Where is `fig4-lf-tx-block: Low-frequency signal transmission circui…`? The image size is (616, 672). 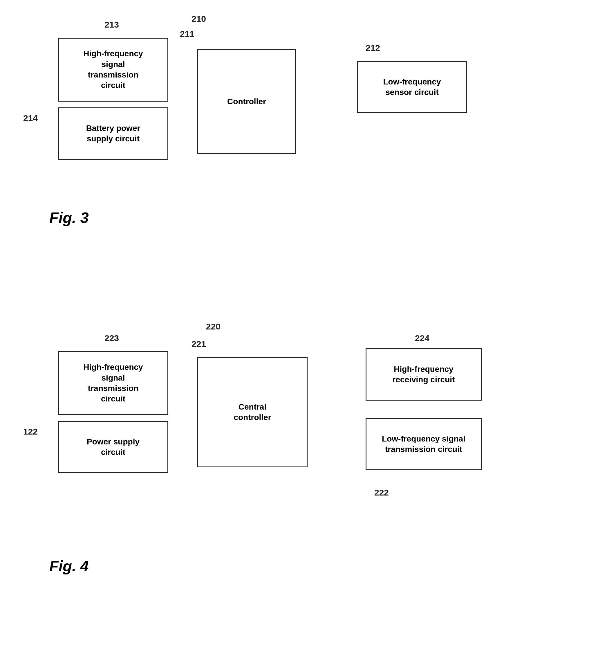
fig4-lf-tx-block: Low-frequency signal transmission circui… is located at coordinates (424, 444).